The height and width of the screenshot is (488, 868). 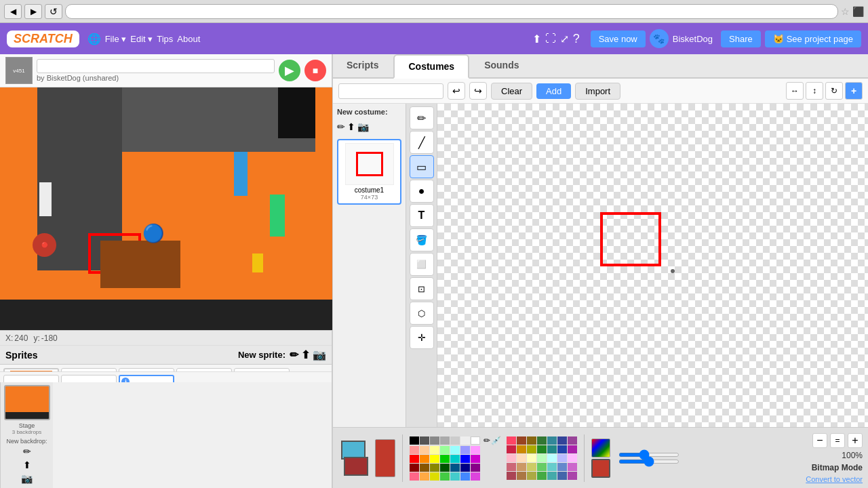 I want to click on text-tool: T, so click(x=422, y=216).